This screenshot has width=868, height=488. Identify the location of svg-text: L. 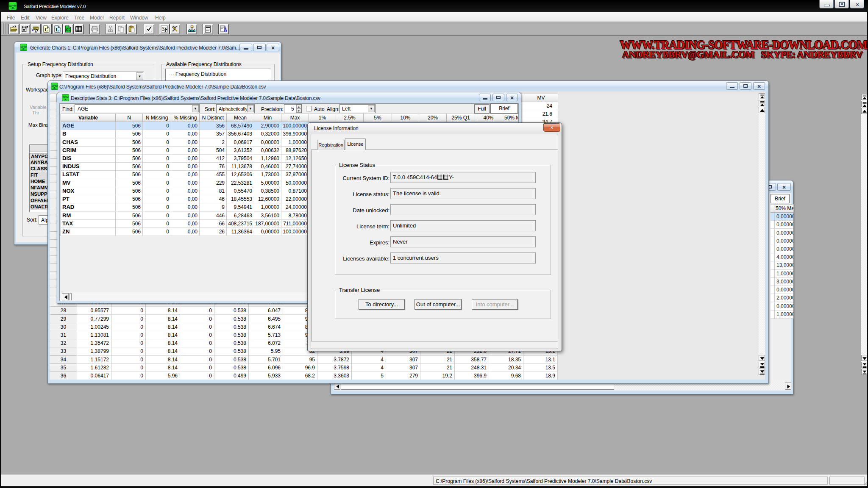
(58, 30).